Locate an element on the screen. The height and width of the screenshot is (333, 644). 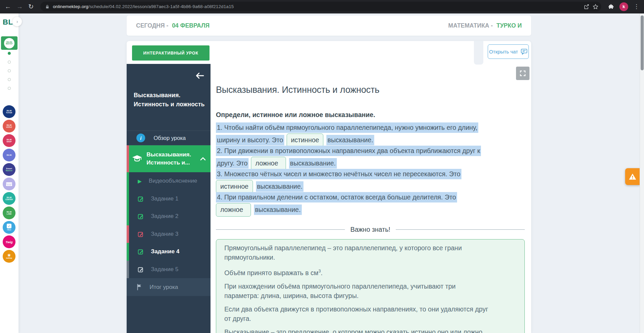
tab-gap is located at coordinates (479, 53).